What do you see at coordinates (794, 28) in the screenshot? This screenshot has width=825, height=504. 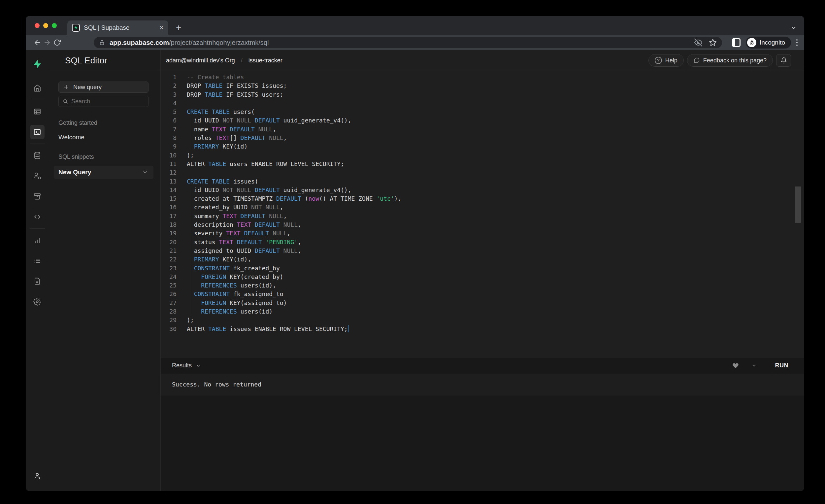 I see `tab-search-chevron-icon` at bounding box center [794, 28].